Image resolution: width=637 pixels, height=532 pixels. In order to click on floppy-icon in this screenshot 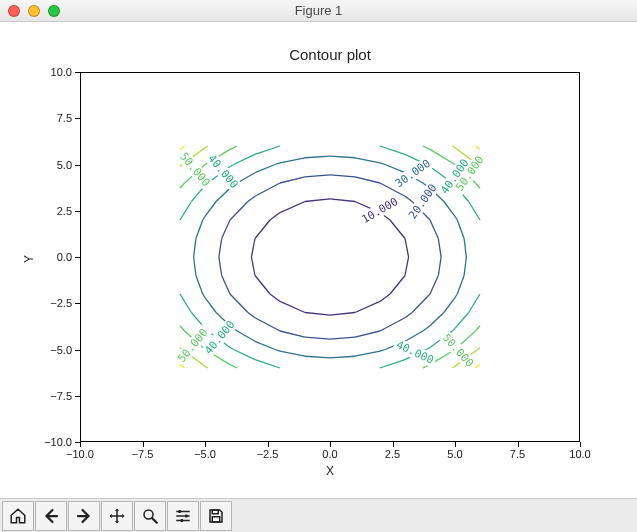, I will do `click(216, 516)`.